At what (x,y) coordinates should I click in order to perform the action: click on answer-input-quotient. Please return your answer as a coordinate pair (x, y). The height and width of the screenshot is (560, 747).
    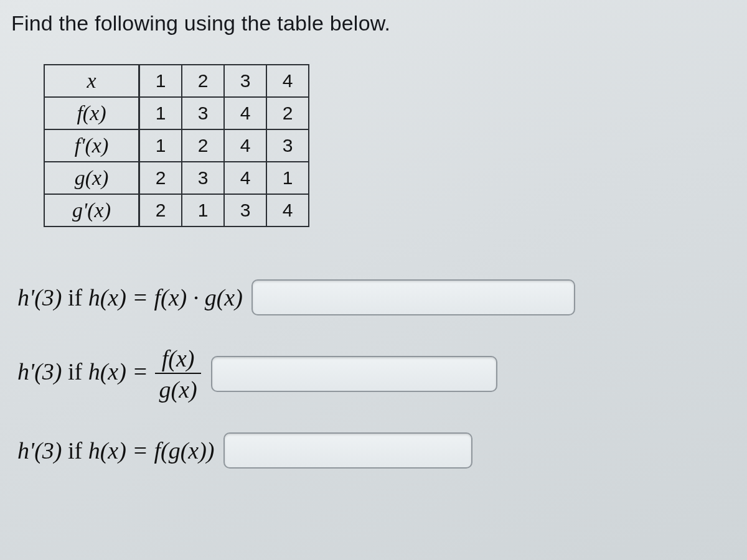
    Looking at the image, I should click on (354, 374).